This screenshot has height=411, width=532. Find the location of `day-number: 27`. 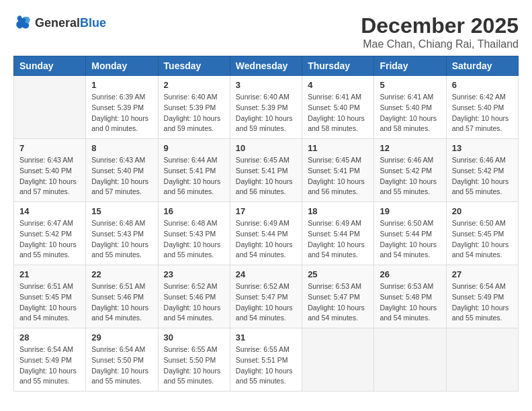

day-number: 27 is located at coordinates (482, 274).